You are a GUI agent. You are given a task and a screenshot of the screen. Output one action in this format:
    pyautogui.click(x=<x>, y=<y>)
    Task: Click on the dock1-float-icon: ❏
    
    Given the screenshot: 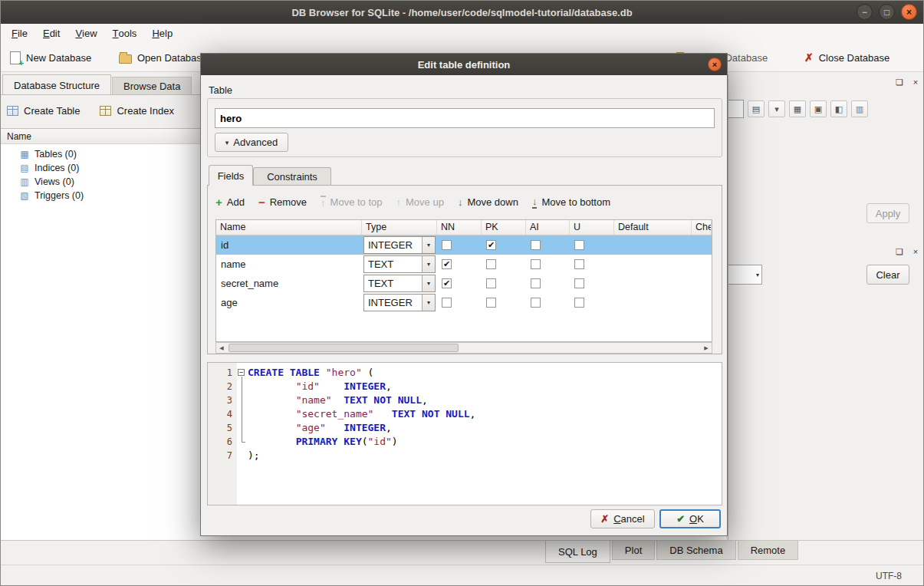 What is the action you would take?
    pyautogui.click(x=899, y=82)
    